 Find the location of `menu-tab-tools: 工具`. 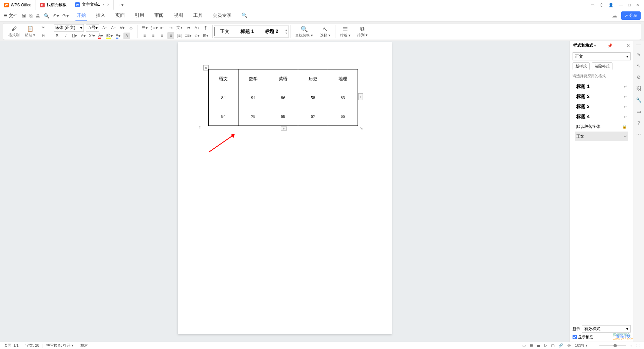

menu-tab-tools: 工具 is located at coordinates (198, 16).